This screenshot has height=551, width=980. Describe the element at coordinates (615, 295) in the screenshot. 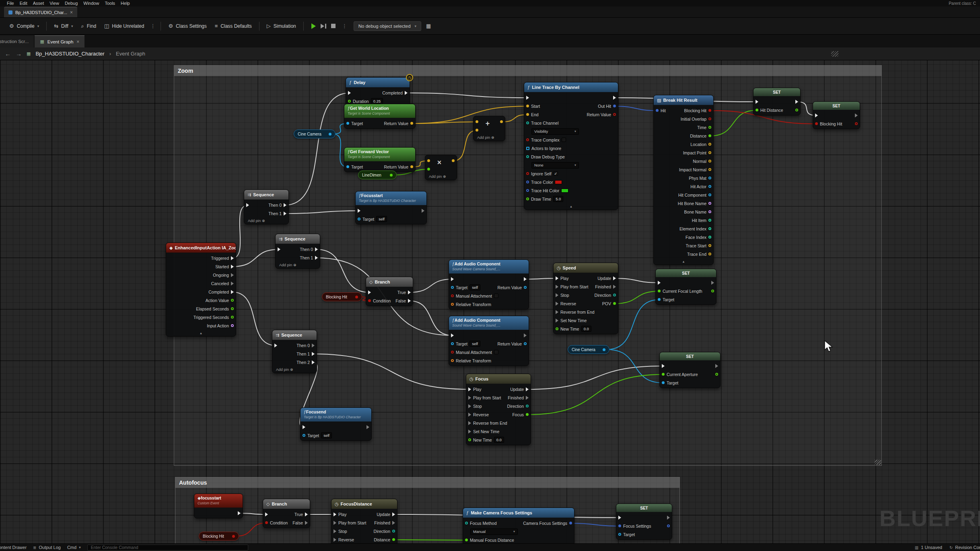

I see `enum-pin` at that location.